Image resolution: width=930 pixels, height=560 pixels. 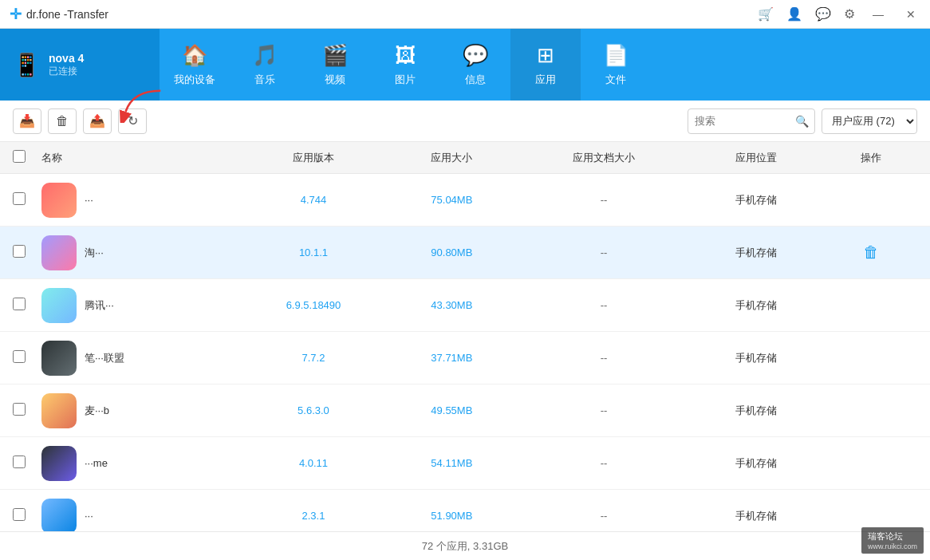 I want to click on row-version: 2.3.1, so click(x=313, y=515).